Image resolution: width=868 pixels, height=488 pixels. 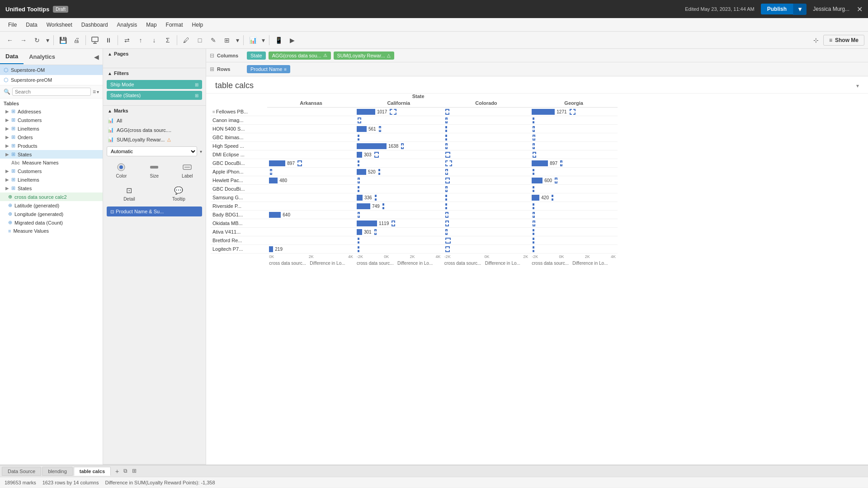 What do you see at coordinates (300, 56) in the screenshot?
I see `column-pill-agg: AGG(cross data sou... ⚠` at bounding box center [300, 56].